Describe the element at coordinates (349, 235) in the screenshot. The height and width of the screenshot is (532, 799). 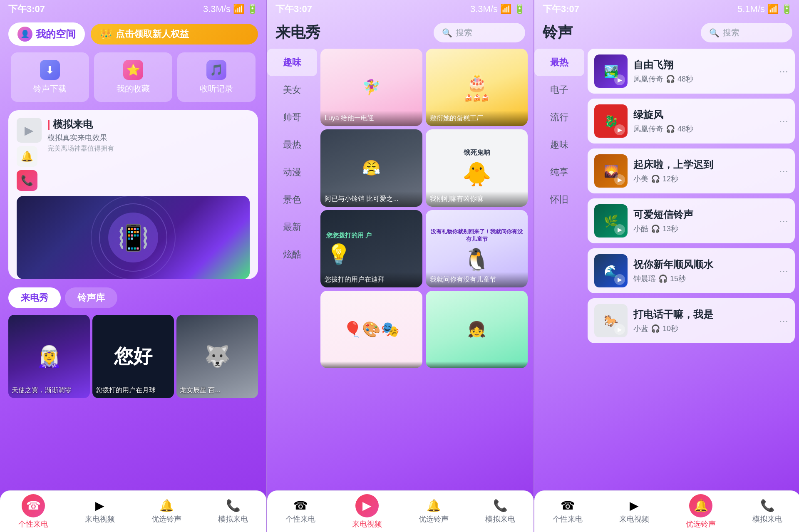
I see `card-text-5: 您您拨打的用 户` at that location.